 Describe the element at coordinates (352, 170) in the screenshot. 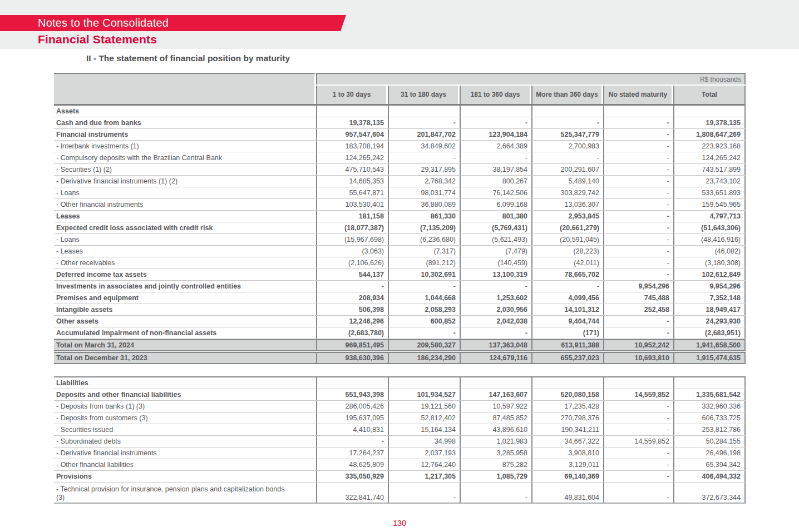

I see `cell-value: 475,710,543` at that location.